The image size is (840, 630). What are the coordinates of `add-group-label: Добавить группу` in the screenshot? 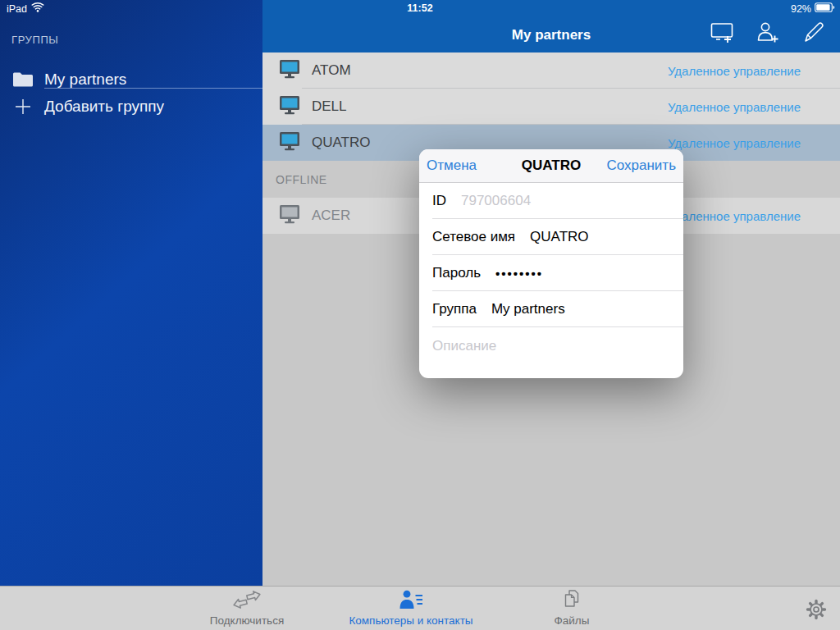 It's located at (104, 107).